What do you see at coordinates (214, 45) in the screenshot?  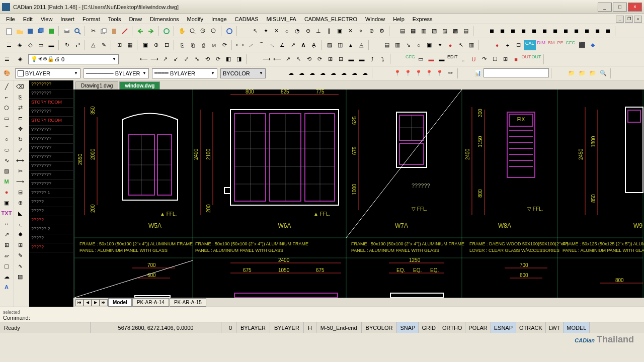 I see `xref-bind: ⎚` at bounding box center [214, 45].